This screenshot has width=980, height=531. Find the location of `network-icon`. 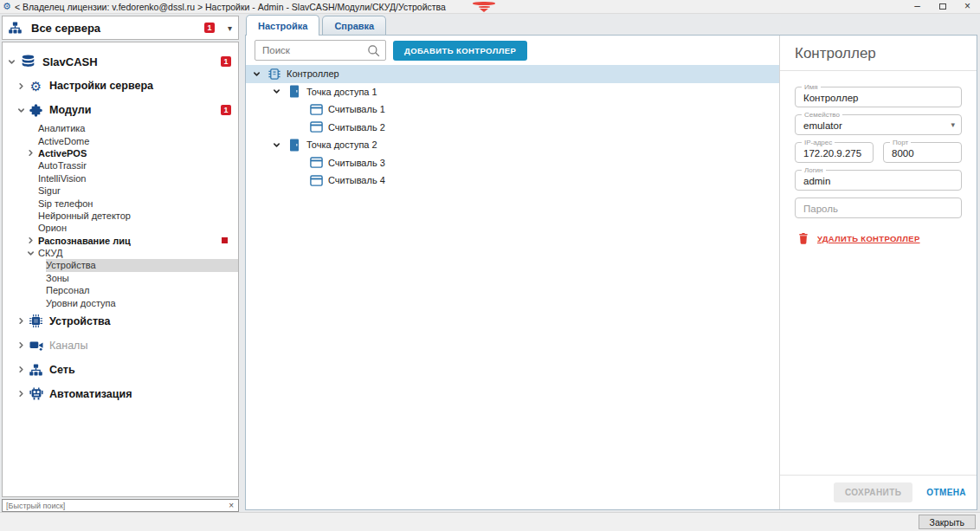

network-icon is located at coordinates (16, 28).